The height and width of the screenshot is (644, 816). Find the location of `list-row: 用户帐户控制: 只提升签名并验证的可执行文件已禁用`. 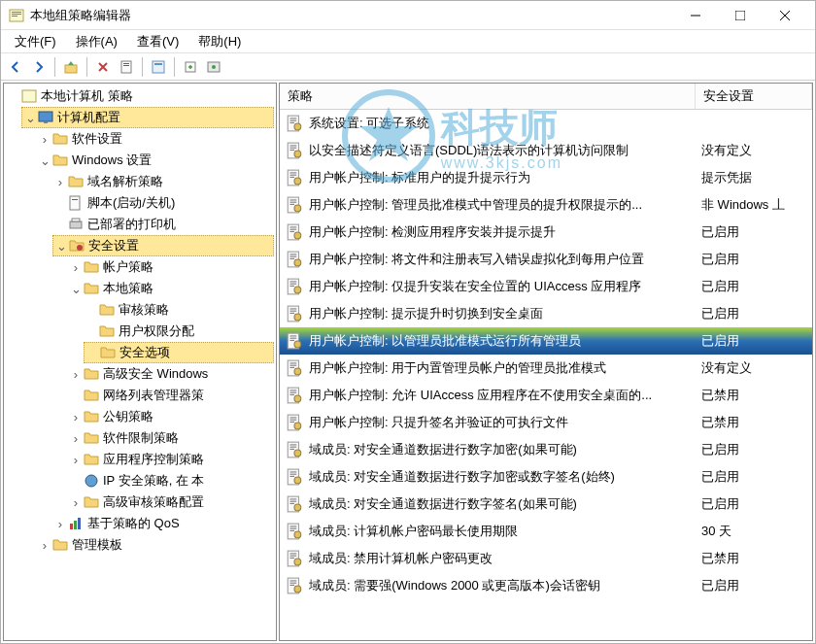

list-row: 用户帐户控制: 只提升签名并验证的可执行文件已禁用 is located at coordinates (546, 423).